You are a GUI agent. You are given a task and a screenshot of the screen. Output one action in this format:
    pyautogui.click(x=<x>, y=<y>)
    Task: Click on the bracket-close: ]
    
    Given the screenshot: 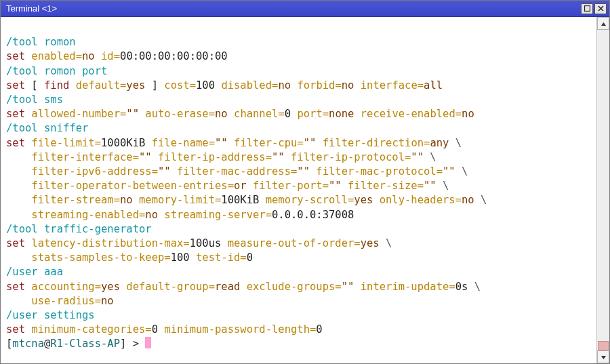 What is the action you would take?
    pyautogui.click(x=155, y=85)
    